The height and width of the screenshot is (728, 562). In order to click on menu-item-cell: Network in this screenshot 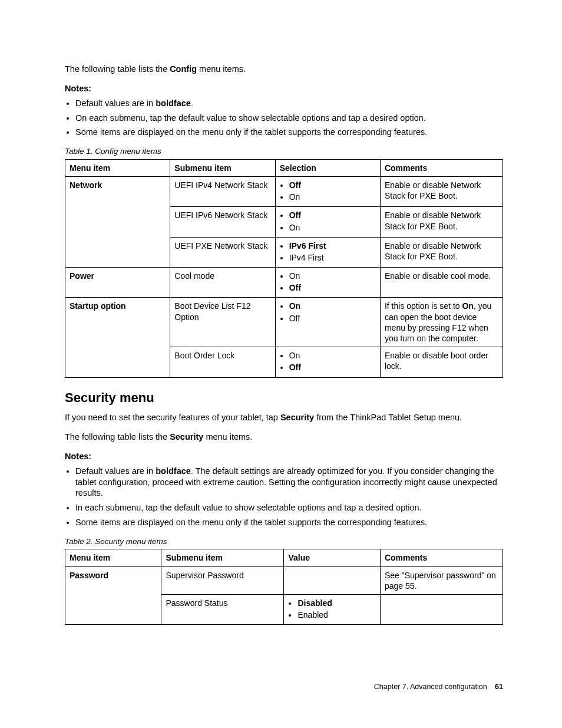, I will do `click(118, 222)`.